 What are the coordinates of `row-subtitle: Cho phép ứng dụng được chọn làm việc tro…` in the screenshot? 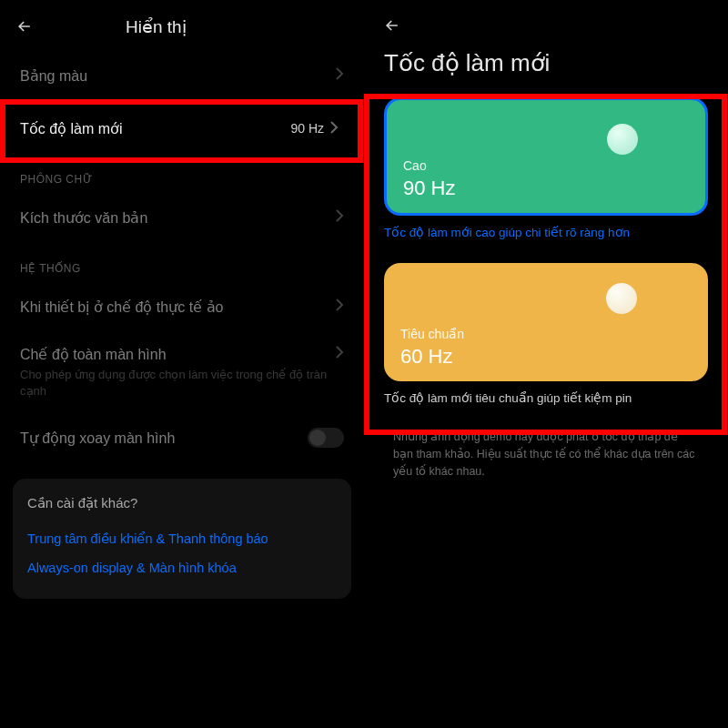 It's located at (177, 382).